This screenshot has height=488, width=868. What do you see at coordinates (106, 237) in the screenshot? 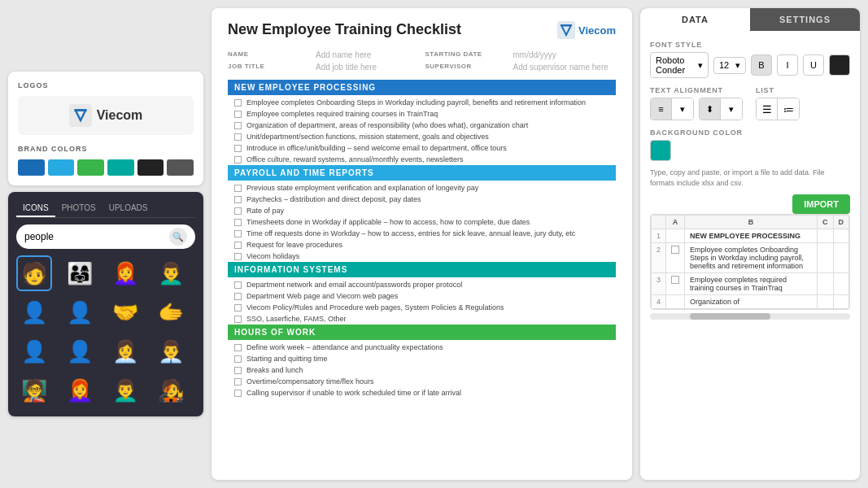
I see `search-bar: 🔍` at bounding box center [106, 237].